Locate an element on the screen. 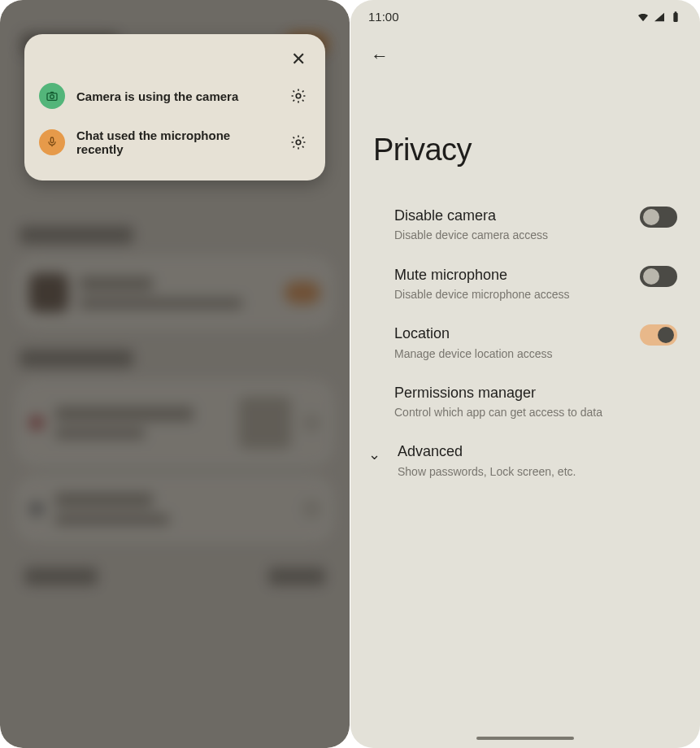  setting-subtitle: Manage device location access is located at coordinates (510, 354).